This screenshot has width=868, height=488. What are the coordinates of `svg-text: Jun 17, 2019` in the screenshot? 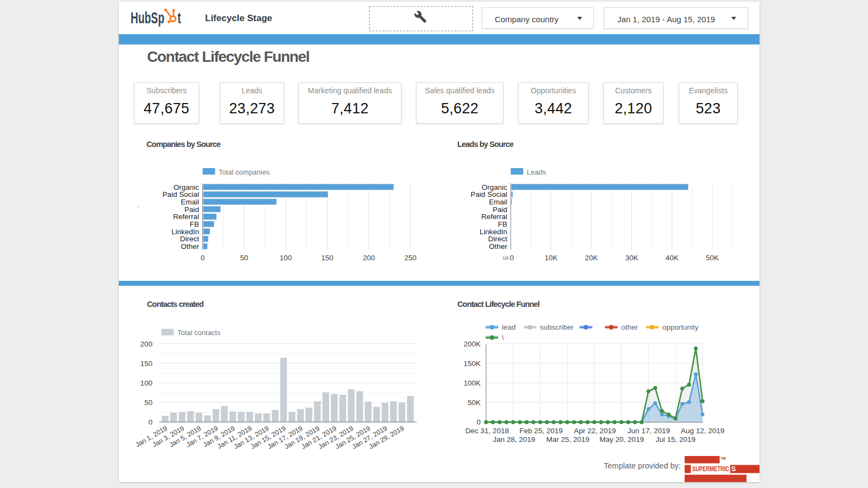 It's located at (649, 431).